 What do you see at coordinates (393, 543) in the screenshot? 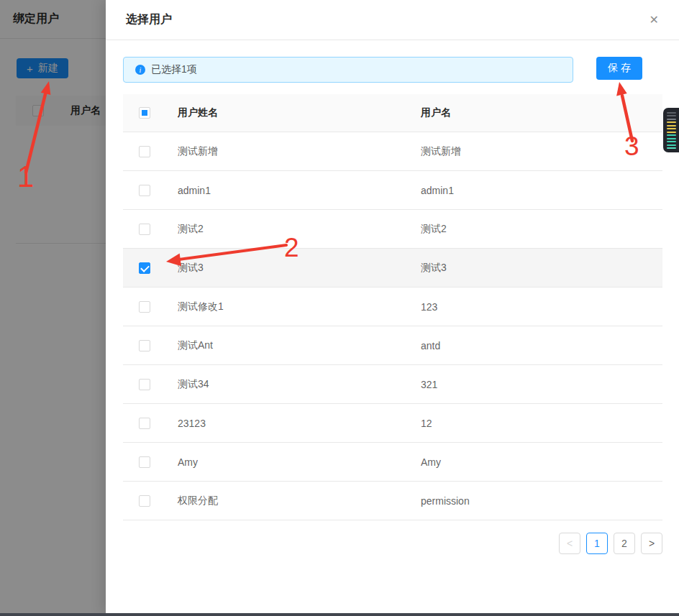
I see `pagination: <12>` at bounding box center [393, 543].